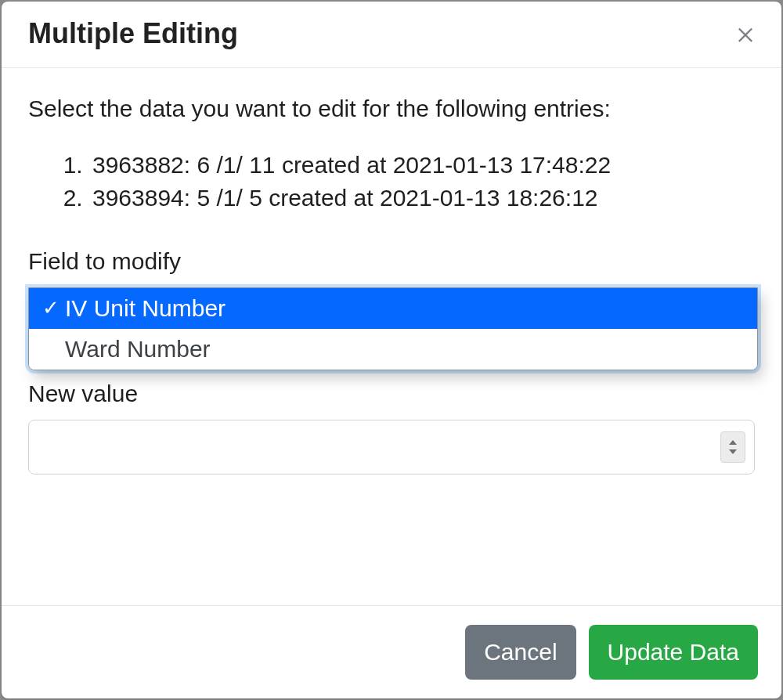 The height and width of the screenshot is (700, 783). I want to click on modal-header: Multiple Editing, so click(392, 34).